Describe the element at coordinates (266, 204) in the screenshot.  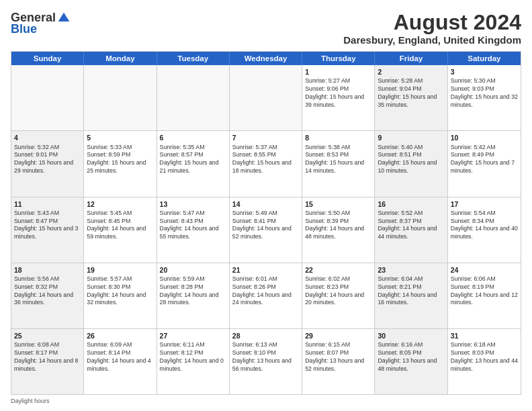
I see `day-num-14: 14` at that location.